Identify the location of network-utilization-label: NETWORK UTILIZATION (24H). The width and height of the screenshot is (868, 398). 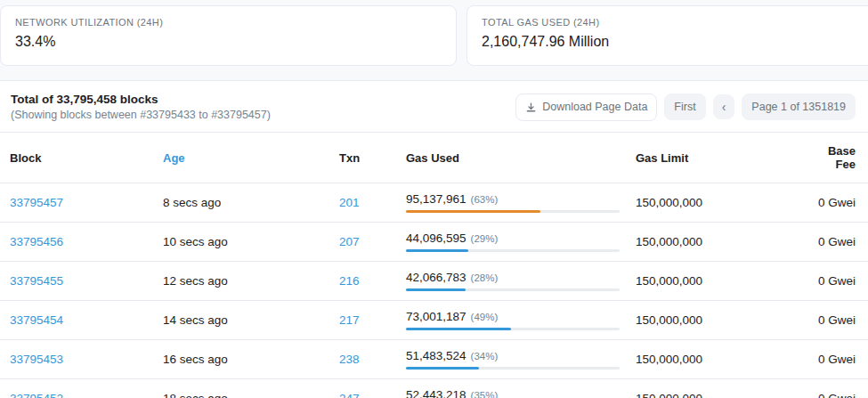
(228, 22).